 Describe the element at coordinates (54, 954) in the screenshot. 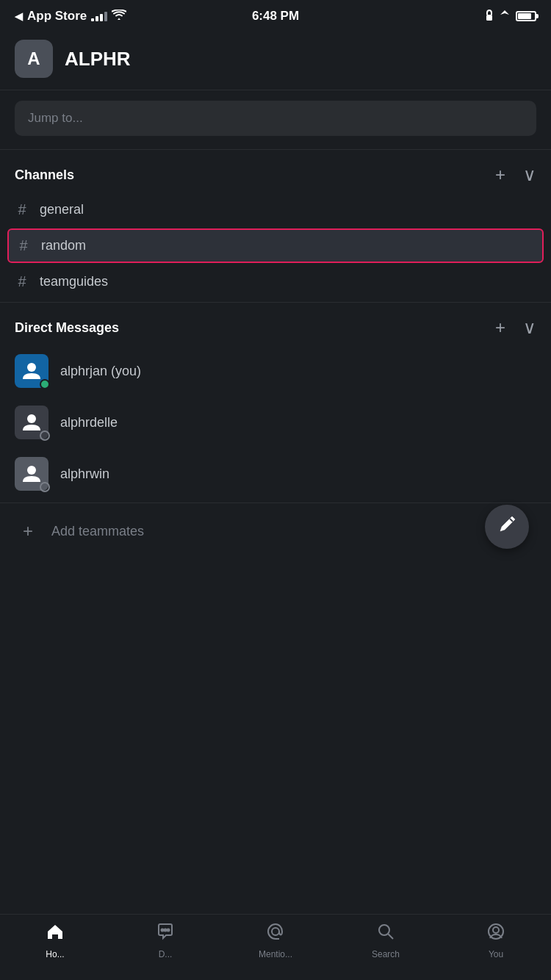

I see `nav-label-home: Ho...` at that location.